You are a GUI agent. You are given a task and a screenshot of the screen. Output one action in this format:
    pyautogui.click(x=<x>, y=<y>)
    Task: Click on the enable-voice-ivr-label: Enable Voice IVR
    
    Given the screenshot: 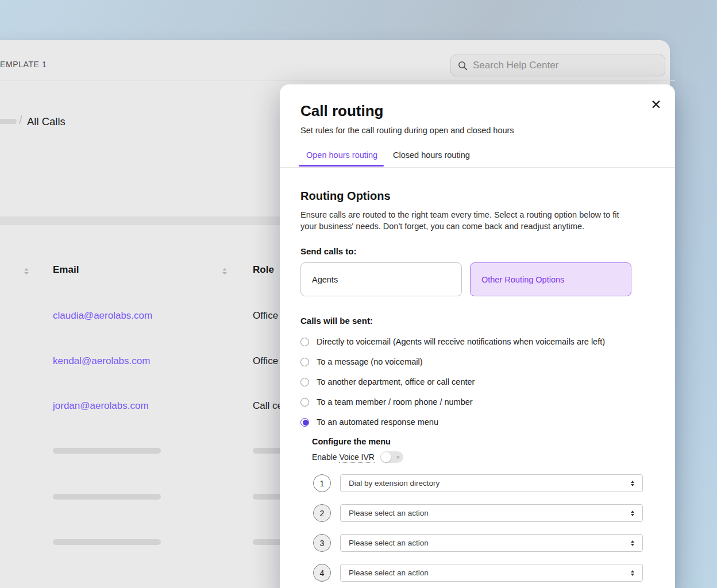 What is the action you would take?
    pyautogui.click(x=344, y=457)
    